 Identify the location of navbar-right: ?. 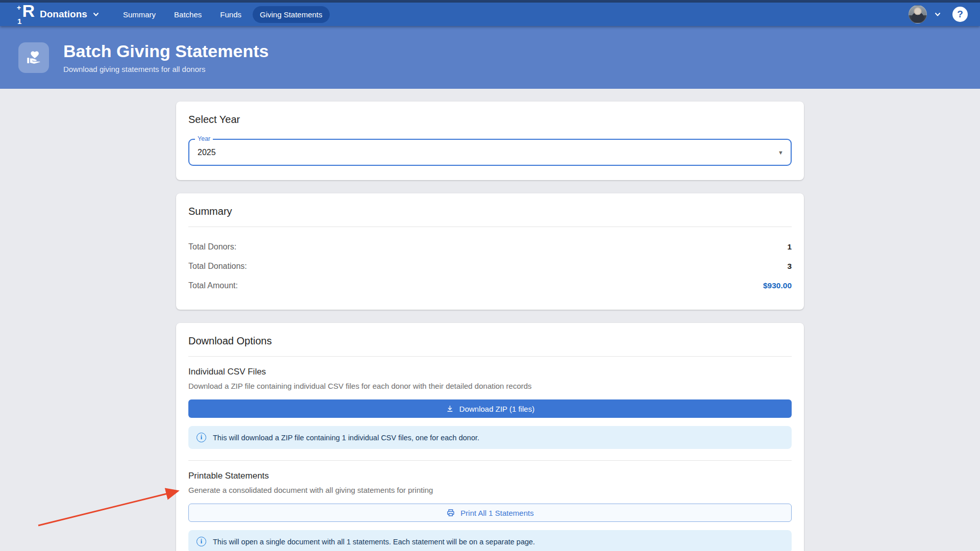
(938, 14).